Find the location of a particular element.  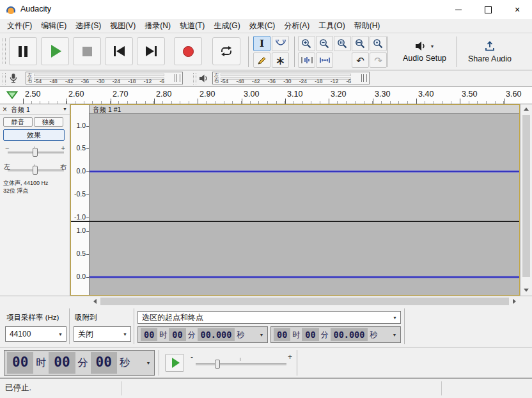

undo-button: ↶ is located at coordinates (361, 60).